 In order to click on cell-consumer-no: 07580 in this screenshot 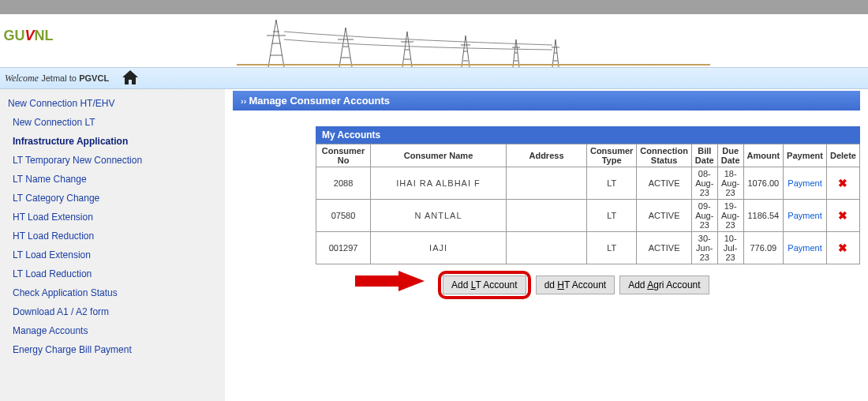, I will do `click(344, 216)`.